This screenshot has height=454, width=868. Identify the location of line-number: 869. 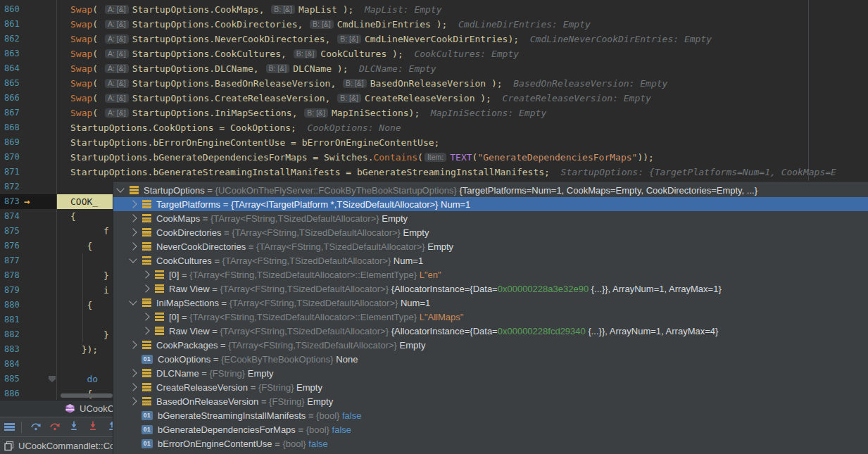
(25, 142).